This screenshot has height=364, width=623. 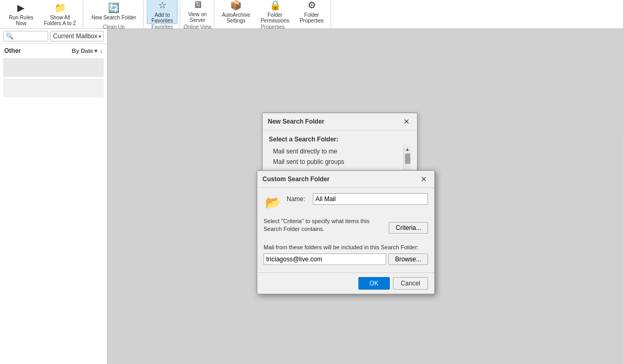 What do you see at coordinates (408, 149) in the screenshot?
I see `scroll-up-icon: ▲` at bounding box center [408, 149].